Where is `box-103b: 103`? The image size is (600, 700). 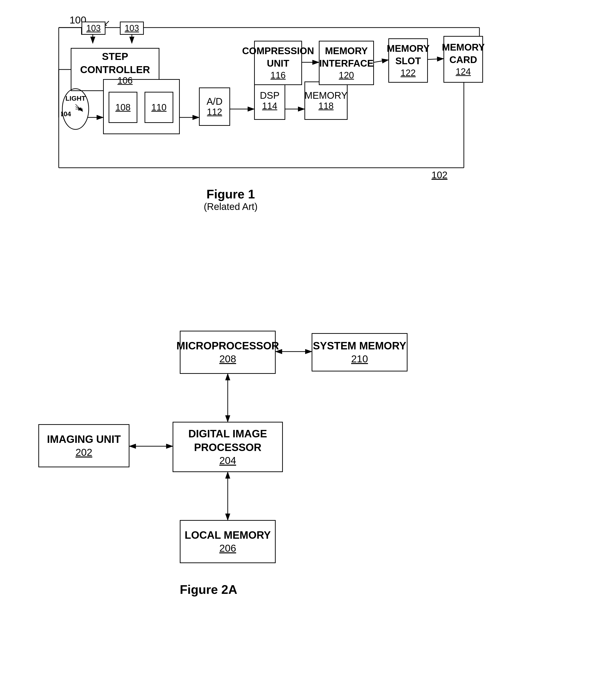 box-103b: 103 is located at coordinates (132, 28).